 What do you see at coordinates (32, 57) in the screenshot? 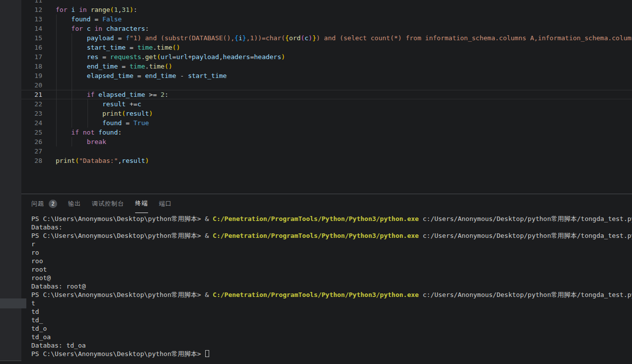
I see `line-number: 17` at bounding box center [32, 57].